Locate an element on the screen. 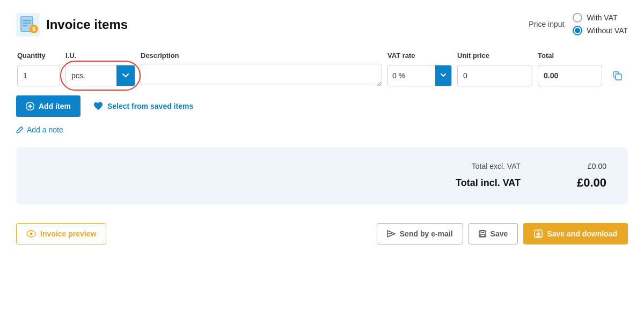  copy-icon is located at coordinates (617, 76).